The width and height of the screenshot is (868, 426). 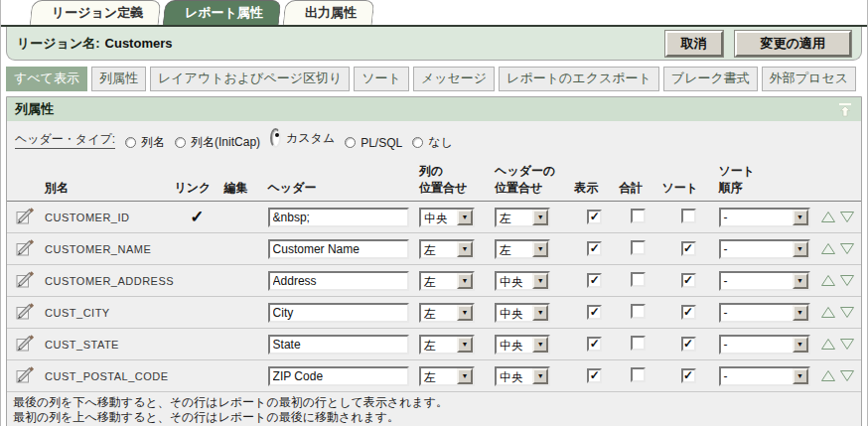 I want to click on apply-changes-button: 変更の適用, so click(x=793, y=44).